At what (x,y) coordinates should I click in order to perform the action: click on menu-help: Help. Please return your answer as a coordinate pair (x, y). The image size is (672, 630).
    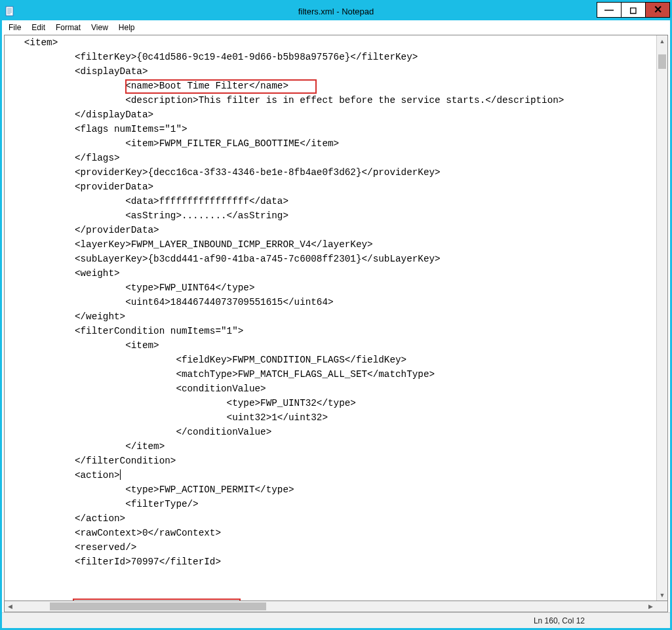
    Looking at the image, I should click on (127, 28).